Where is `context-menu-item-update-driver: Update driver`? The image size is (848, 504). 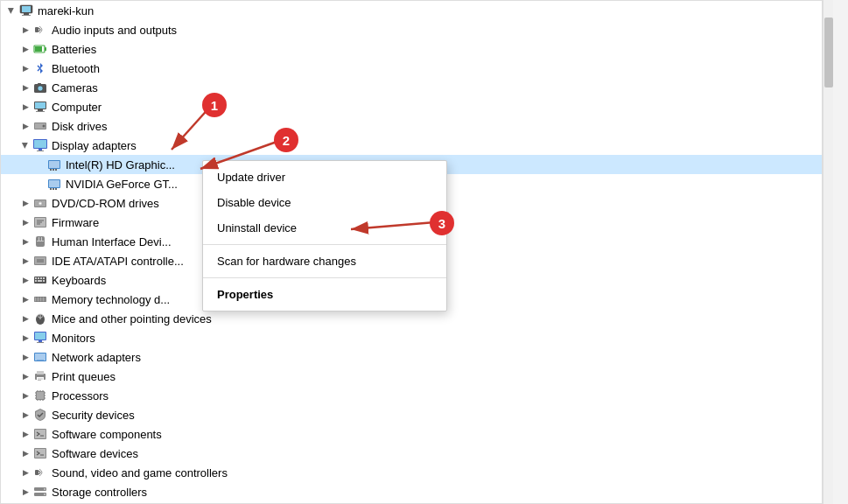
context-menu-item-update-driver: Update driver is located at coordinates (325, 177).